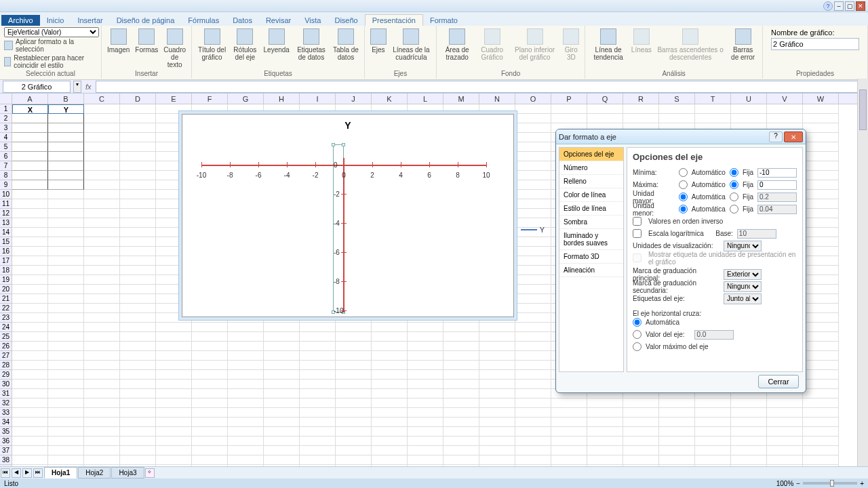  Describe the element at coordinates (743, 246) in the screenshot. I see `display-units-select: Ninguno` at that location.